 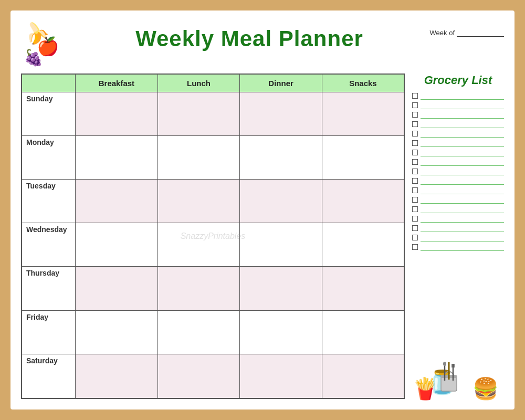 What do you see at coordinates (281, 158) in the screenshot?
I see `monday-dinner` at bounding box center [281, 158].